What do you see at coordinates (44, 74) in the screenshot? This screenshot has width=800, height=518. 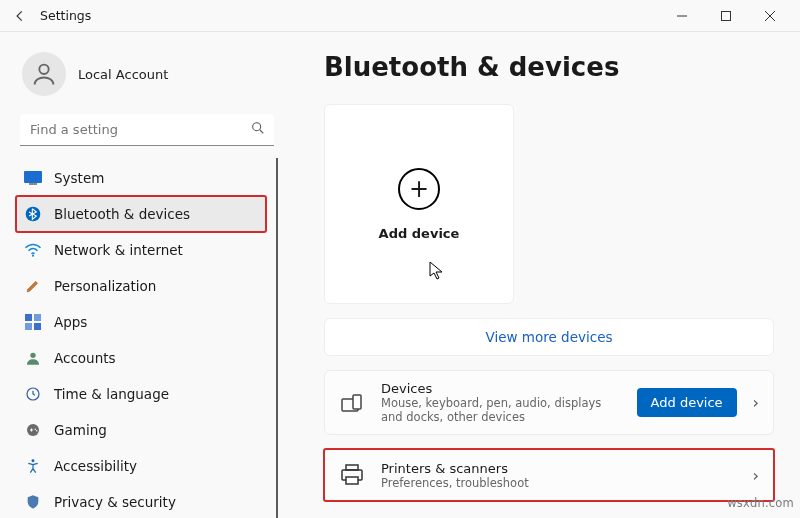 I see `avatar` at bounding box center [44, 74].